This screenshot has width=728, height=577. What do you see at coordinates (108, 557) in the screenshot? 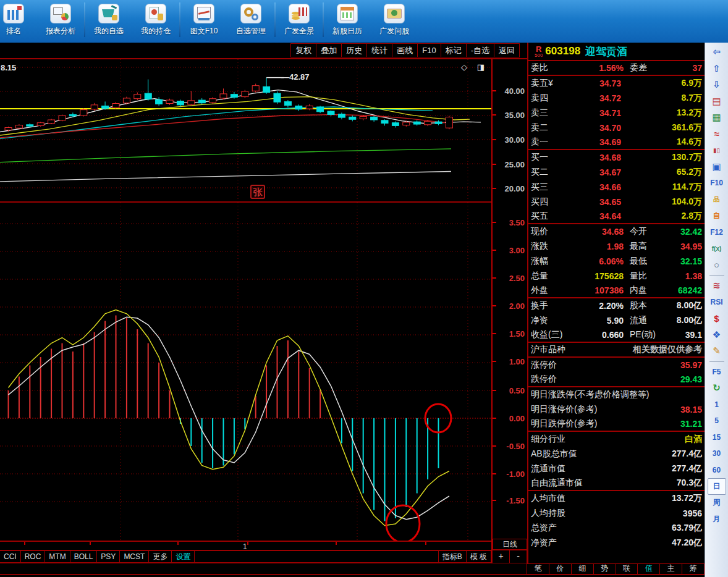
I see `indicator-tab-PSY: PSY` at bounding box center [108, 557].